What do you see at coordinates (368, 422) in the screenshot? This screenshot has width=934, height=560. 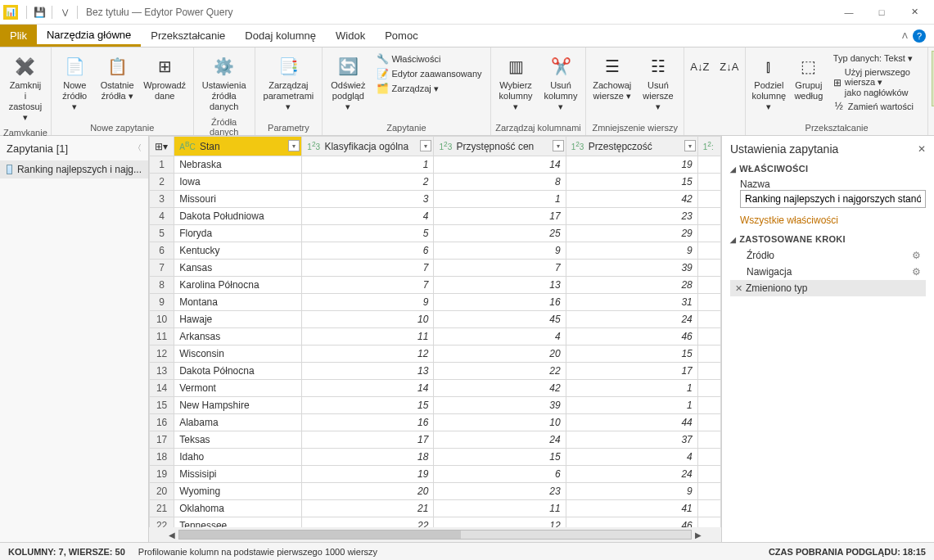 I see `cell-klasyfikacja: 16` at bounding box center [368, 422].